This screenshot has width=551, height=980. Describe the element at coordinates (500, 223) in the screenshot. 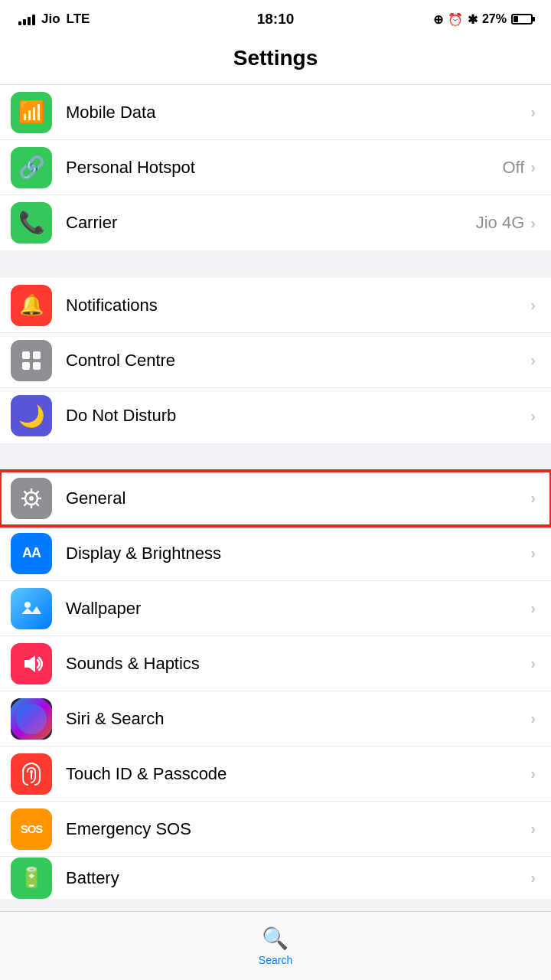

I see `carrier-value: Jio 4G` at that location.